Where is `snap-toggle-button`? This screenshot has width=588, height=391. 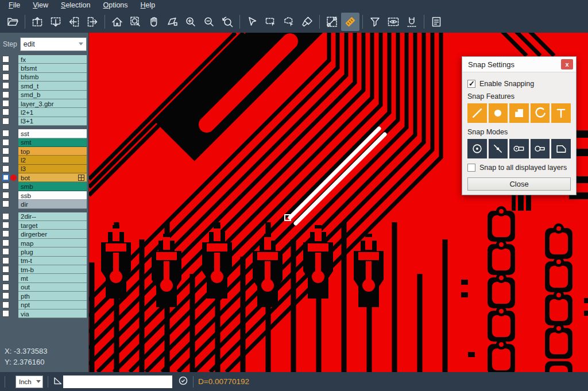 snap-toggle-button is located at coordinates (412, 22).